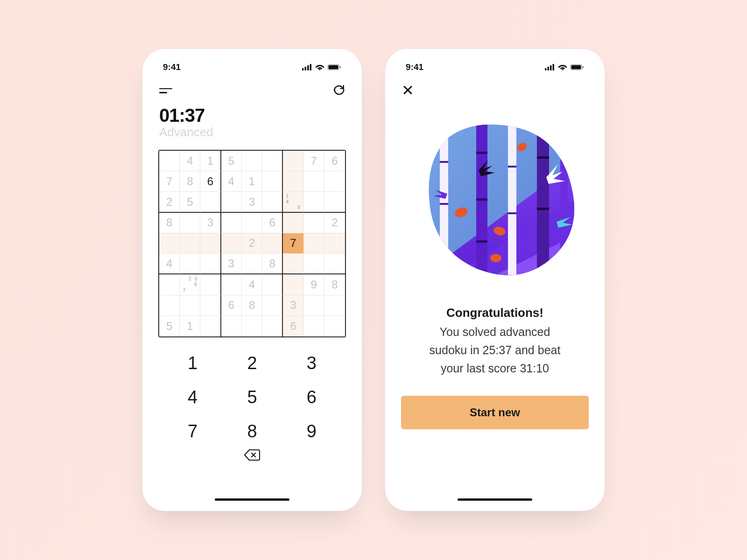 The width and height of the screenshot is (747, 560). What do you see at coordinates (314, 285) in the screenshot?
I see `cell-6-7: 9` at bounding box center [314, 285].